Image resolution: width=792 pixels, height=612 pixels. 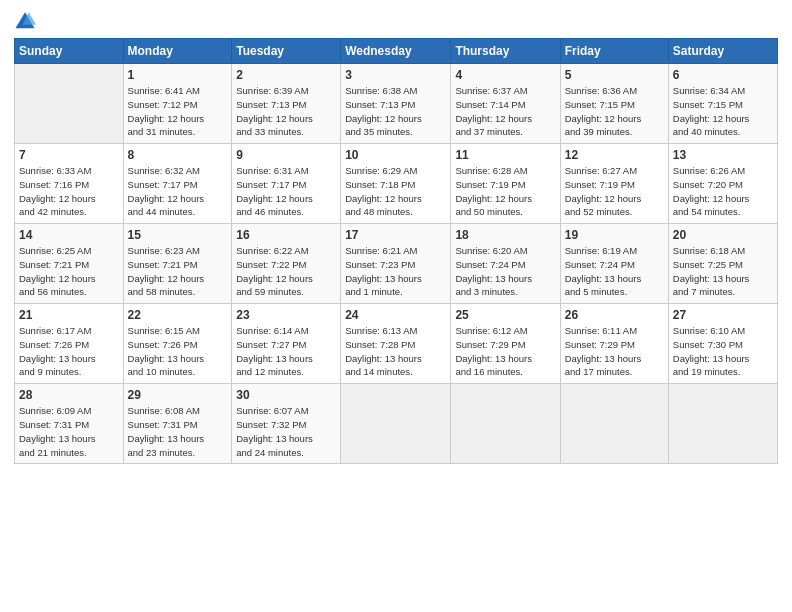 What do you see at coordinates (723, 315) in the screenshot?
I see `day-number: 27` at bounding box center [723, 315].